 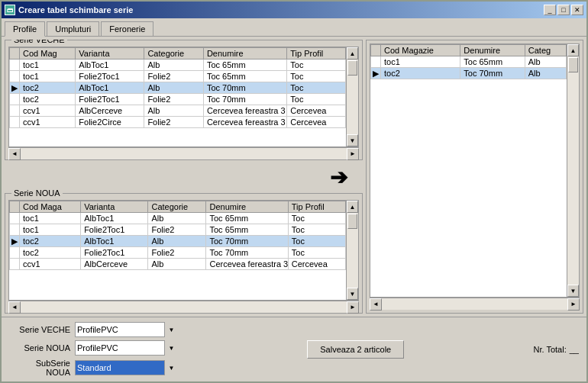 I want to click on serie-noua-vscroll: ▲ ▼, so click(x=352, y=250).